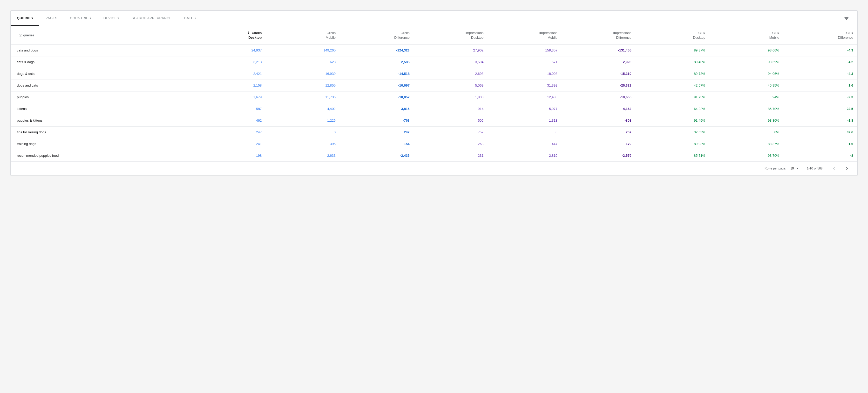  Describe the element at coordinates (673, 109) in the screenshot. I see `value-cell: 64.22%` at that location.